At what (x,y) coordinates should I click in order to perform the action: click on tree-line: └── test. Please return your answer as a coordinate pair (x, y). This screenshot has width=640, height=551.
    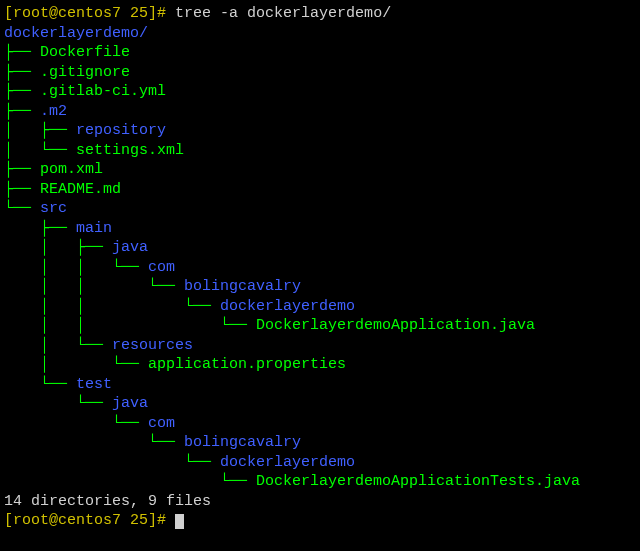
    Looking at the image, I should click on (58, 384).